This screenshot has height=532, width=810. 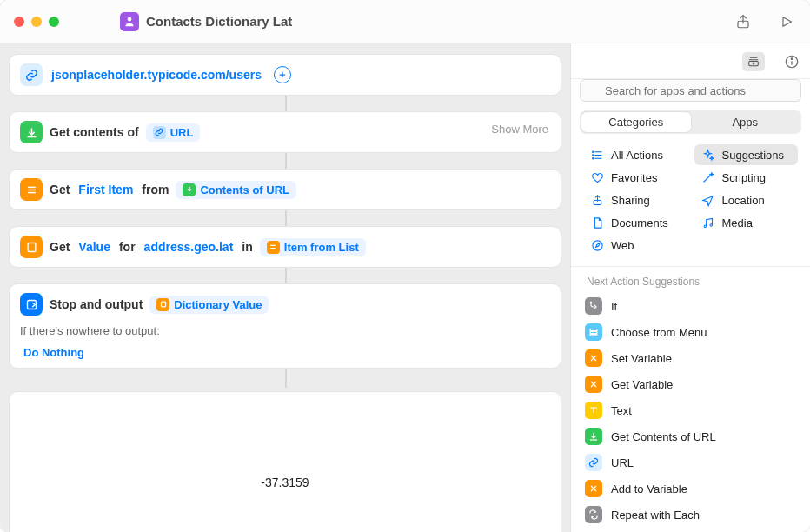 What do you see at coordinates (405, 22) in the screenshot?
I see `titlebar: Contacts Dictionary Lat` at bounding box center [405, 22].